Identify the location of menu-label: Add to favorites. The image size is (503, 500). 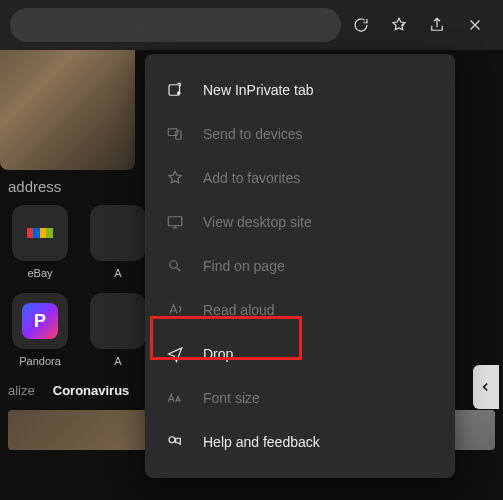
(252, 178).